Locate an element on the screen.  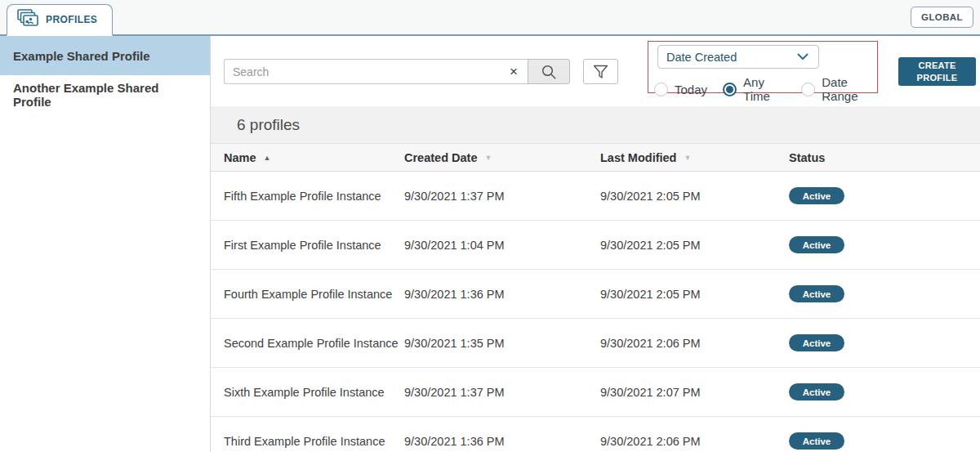
radio-option: Date Range is located at coordinates (840, 89).